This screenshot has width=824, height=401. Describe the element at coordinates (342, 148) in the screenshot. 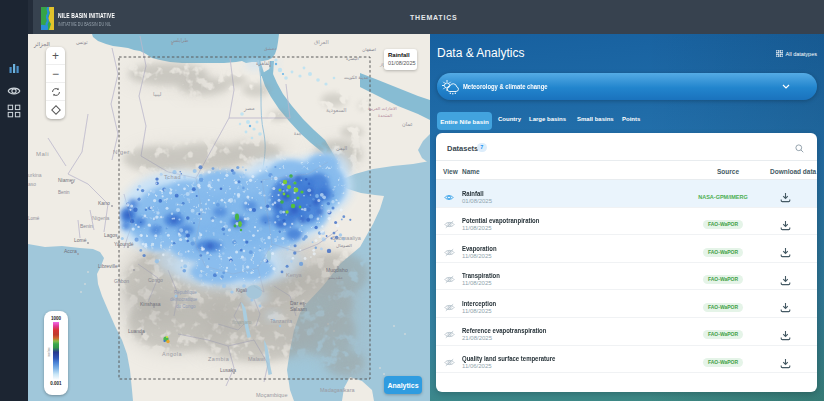

I see `svg-text: اليمن` at that location.